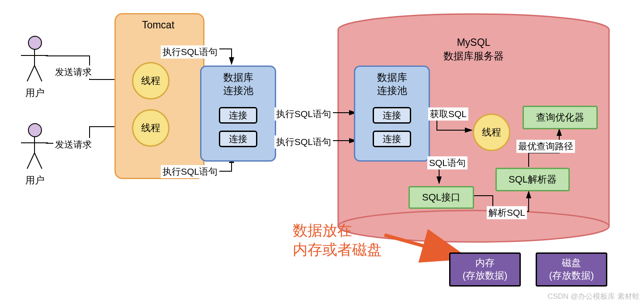 Image resolution: width=644 pixels, height=304 pixels. What do you see at coordinates (485, 263) in the screenshot?
I see `memory-l1: 内存` at bounding box center [485, 263].